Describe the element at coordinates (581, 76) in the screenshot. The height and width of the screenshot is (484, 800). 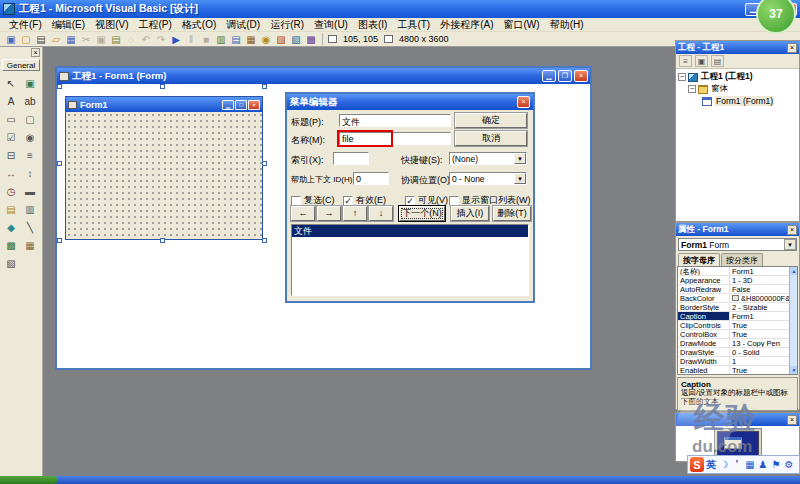
I see `child-close-button: ×` at that location.